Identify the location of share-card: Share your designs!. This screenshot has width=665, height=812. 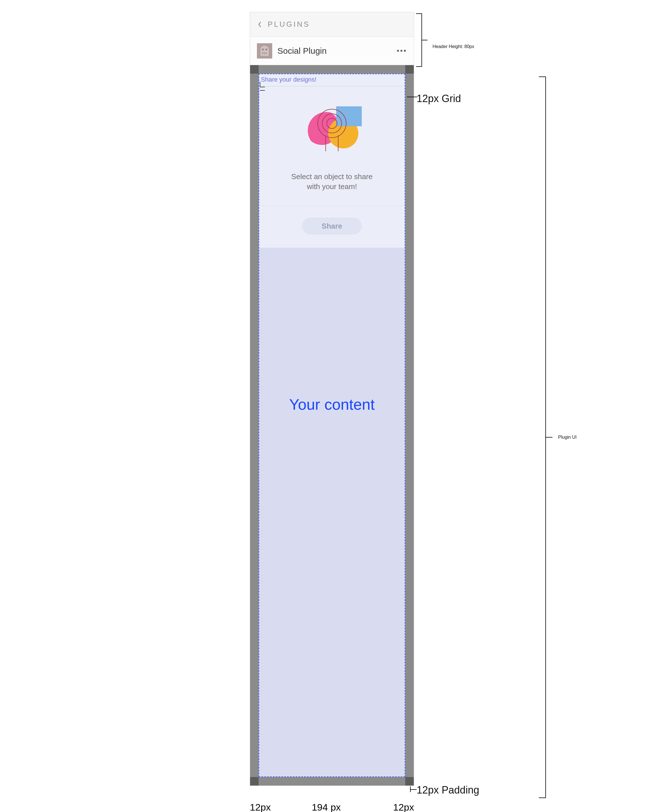
(332, 161).